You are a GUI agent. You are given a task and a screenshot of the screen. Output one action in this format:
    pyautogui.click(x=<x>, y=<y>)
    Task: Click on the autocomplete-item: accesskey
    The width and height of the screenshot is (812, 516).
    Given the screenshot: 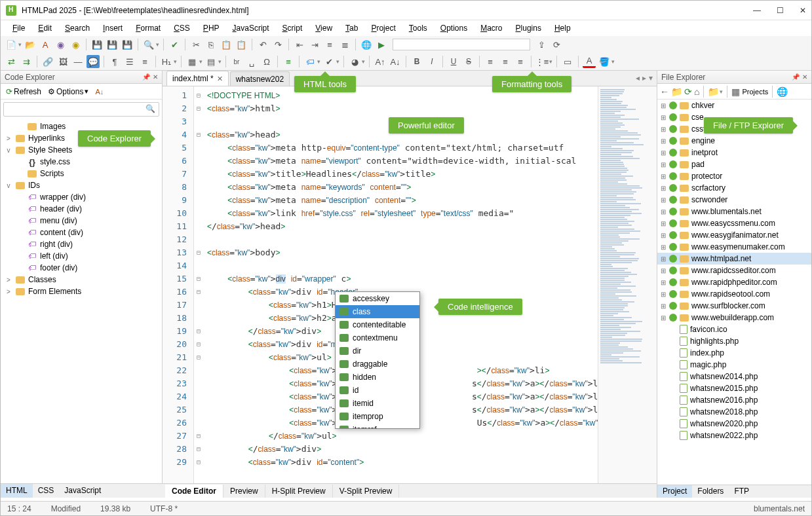 What is the action you would take?
    pyautogui.click(x=377, y=299)
    